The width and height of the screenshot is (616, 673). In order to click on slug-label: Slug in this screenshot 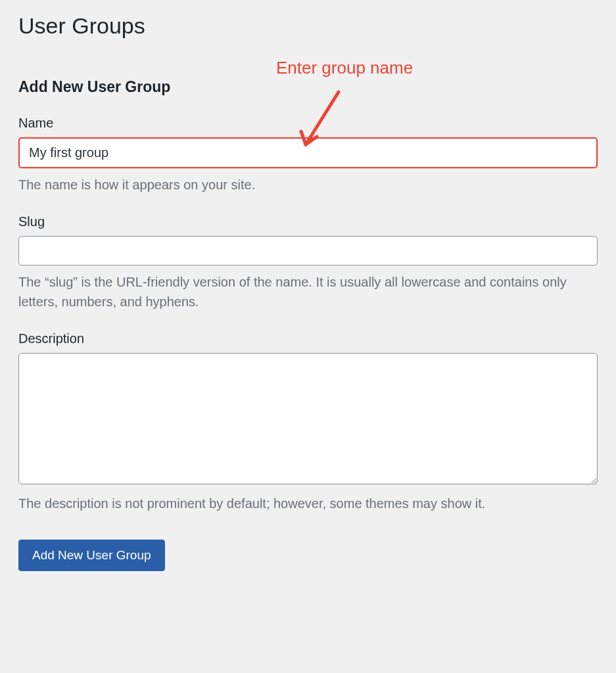, I will do `click(308, 222)`.